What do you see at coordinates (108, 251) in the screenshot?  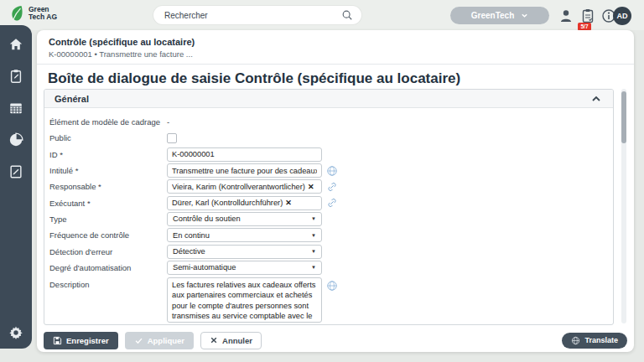 I see `detection-label: Détection d'erreur` at bounding box center [108, 251].